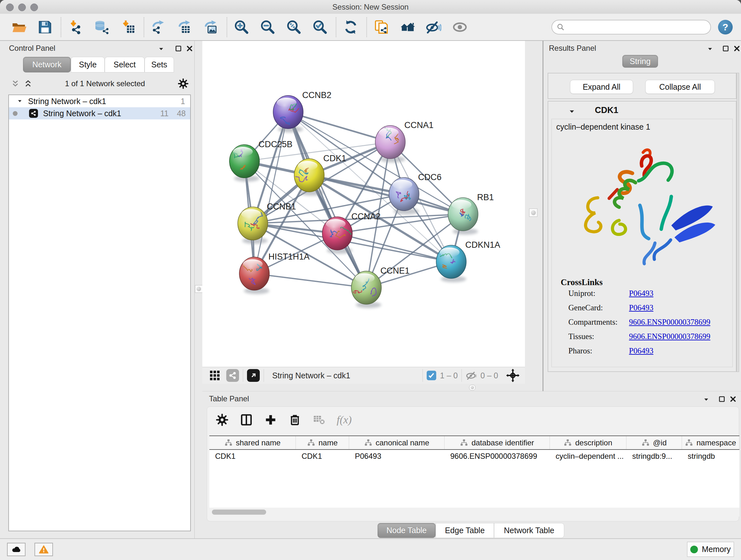  Describe the element at coordinates (431, 375) in the screenshot. I see `selected-checkbox-icon` at that location.